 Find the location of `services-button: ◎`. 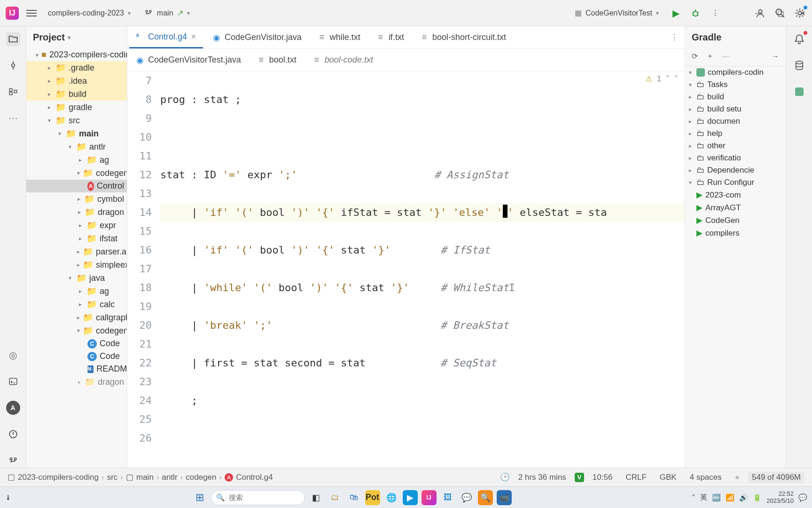

services-button: ◎ is located at coordinates (13, 355).